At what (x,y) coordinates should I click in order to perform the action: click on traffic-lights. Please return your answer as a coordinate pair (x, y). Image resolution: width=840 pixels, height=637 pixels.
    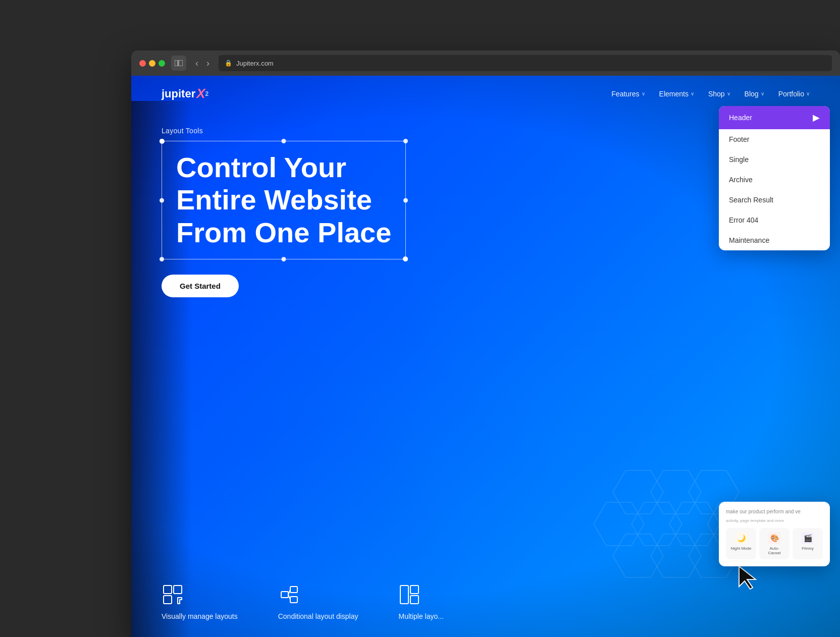
    Looking at the image, I should click on (152, 64).